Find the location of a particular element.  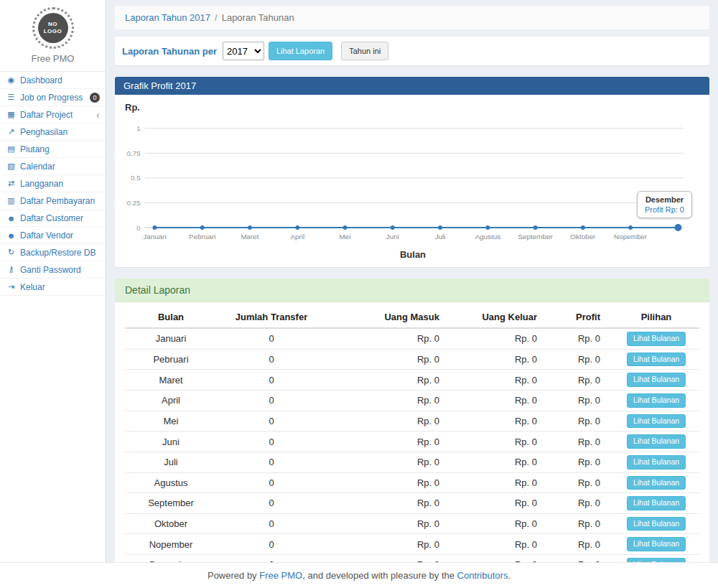

year-select: 2017 is located at coordinates (243, 51).